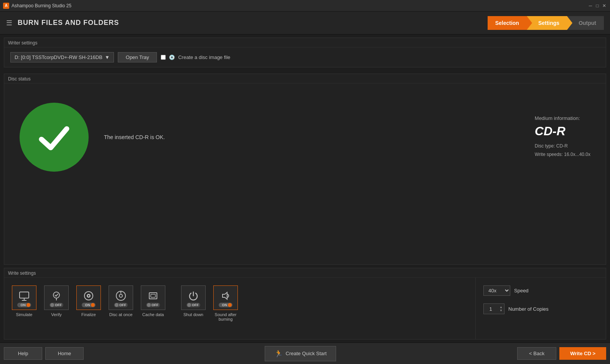 Image resolution: width=610 pixels, height=364 pixels. Describe the element at coordinates (24, 296) in the screenshot. I see `simulate-icon` at that location.